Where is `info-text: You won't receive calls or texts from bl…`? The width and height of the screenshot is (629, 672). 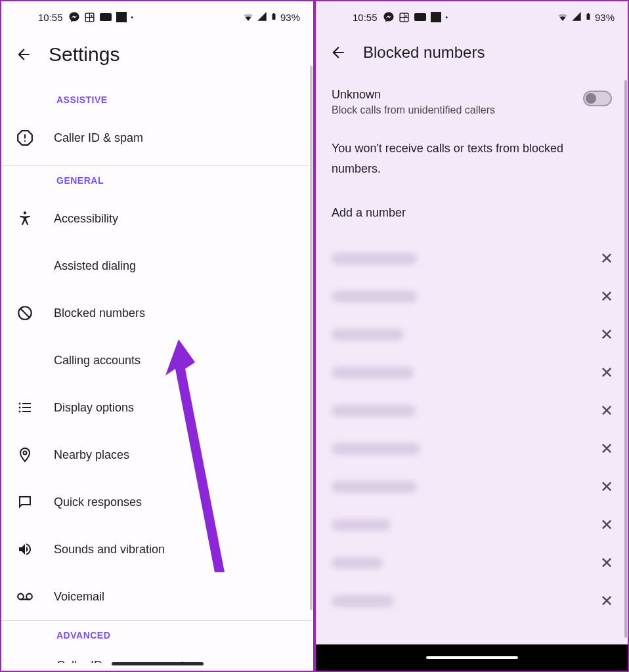 info-text: You won't receive calls or texts from bl… is located at coordinates (471, 161).